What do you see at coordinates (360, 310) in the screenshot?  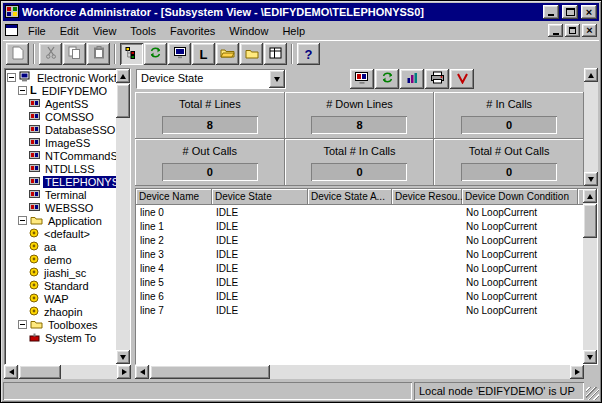 I see `table-row: line 7IDLENo LoopCurrent` at bounding box center [360, 310].